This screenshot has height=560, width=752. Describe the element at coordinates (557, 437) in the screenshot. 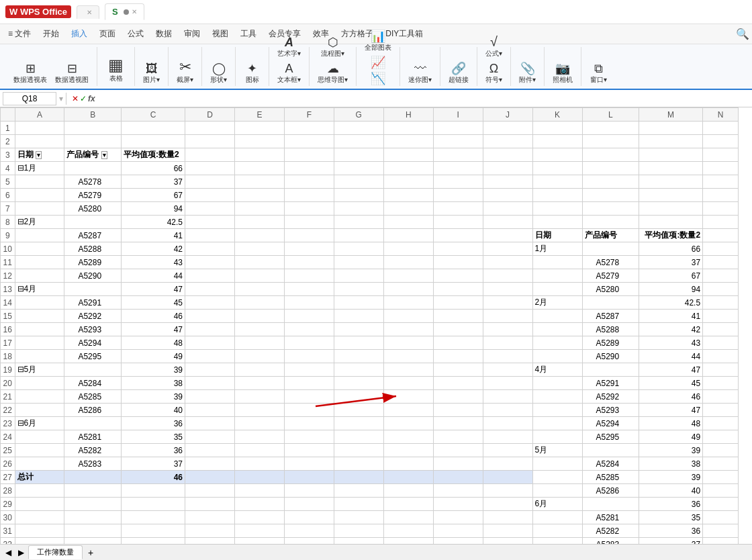

I see `cell-K24` at that location.